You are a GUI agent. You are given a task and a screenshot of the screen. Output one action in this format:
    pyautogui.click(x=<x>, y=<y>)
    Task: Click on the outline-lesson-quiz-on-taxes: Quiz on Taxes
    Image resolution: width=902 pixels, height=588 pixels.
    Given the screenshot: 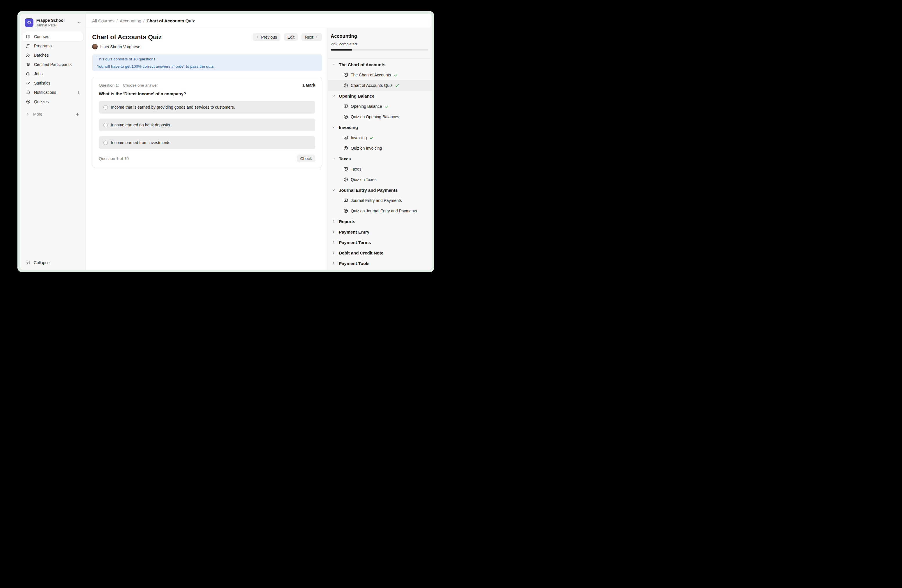 What is the action you would take?
    pyautogui.click(x=380, y=180)
    